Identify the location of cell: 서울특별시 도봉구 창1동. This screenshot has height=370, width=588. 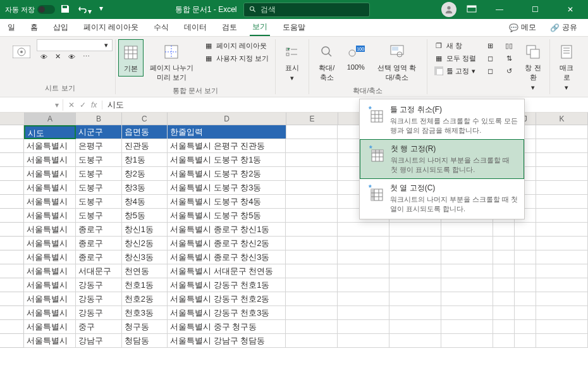
(226, 160).